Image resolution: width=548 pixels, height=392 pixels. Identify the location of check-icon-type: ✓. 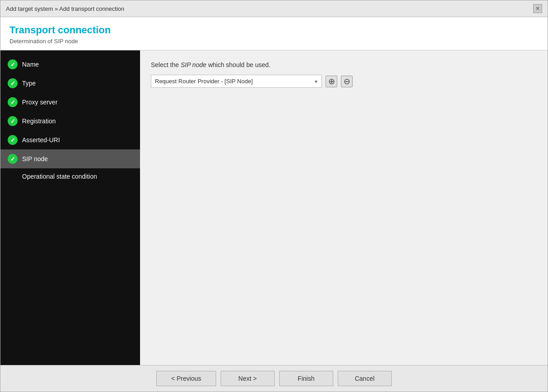
(13, 83).